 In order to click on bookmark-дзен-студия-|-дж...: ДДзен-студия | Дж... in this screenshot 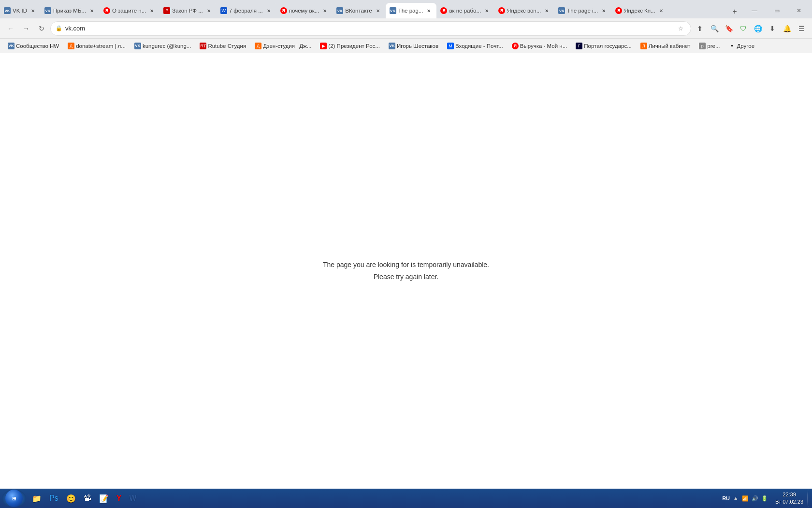, I will do `click(283, 46)`.